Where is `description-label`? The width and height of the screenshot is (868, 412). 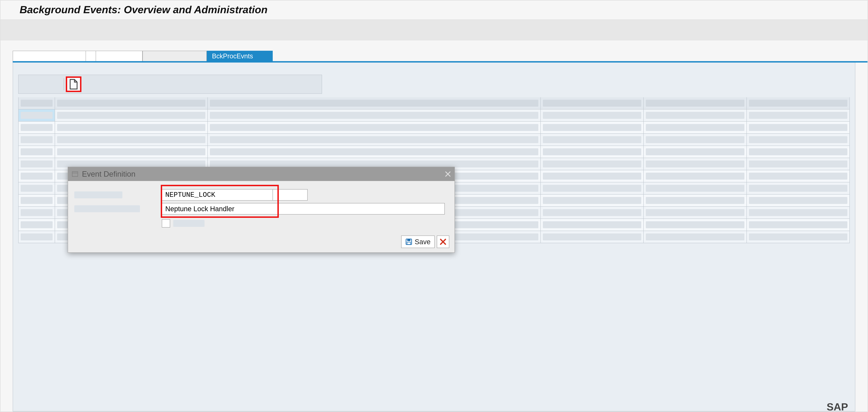
description-label is located at coordinates (117, 209).